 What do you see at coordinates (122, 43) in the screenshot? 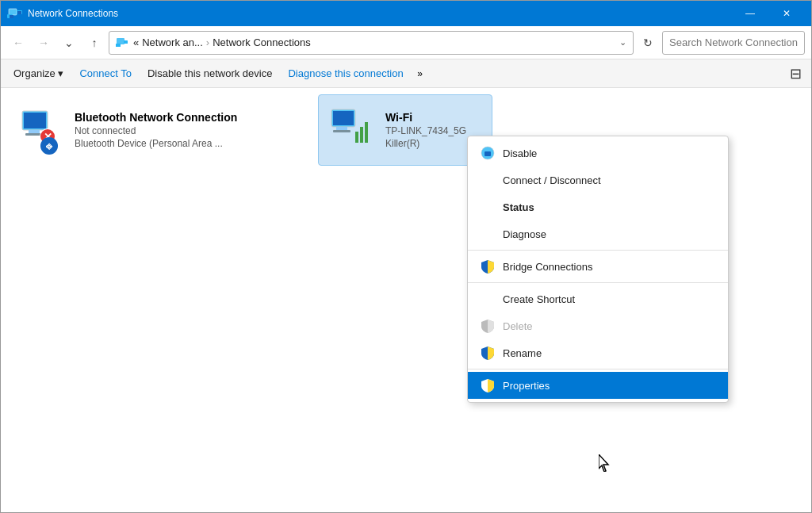
I see `address-icon` at bounding box center [122, 43].